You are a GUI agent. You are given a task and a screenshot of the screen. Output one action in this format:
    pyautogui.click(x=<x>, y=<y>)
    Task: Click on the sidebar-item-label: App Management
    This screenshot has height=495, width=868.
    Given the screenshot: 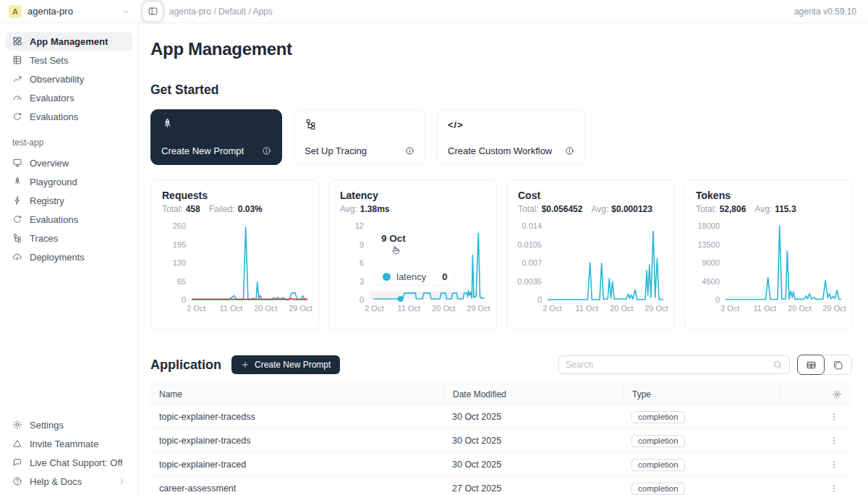 What is the action you would take?
    pyautogui.click(x=69, y=42)
    